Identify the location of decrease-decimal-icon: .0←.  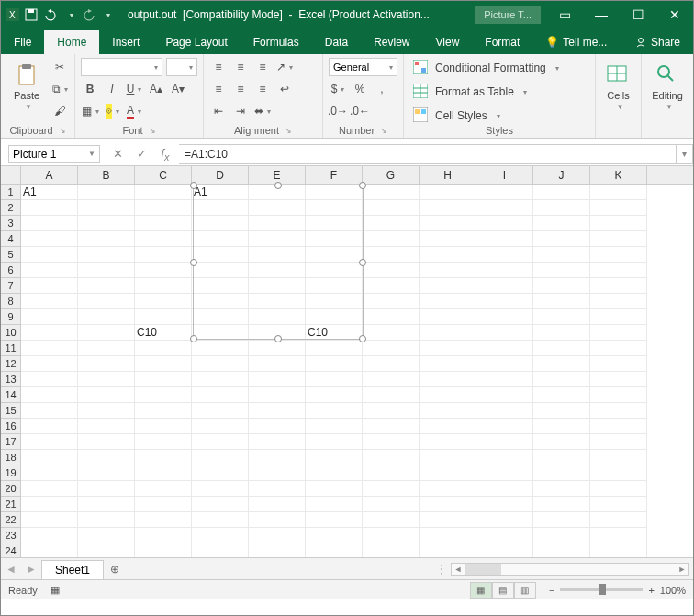
(360, 111).